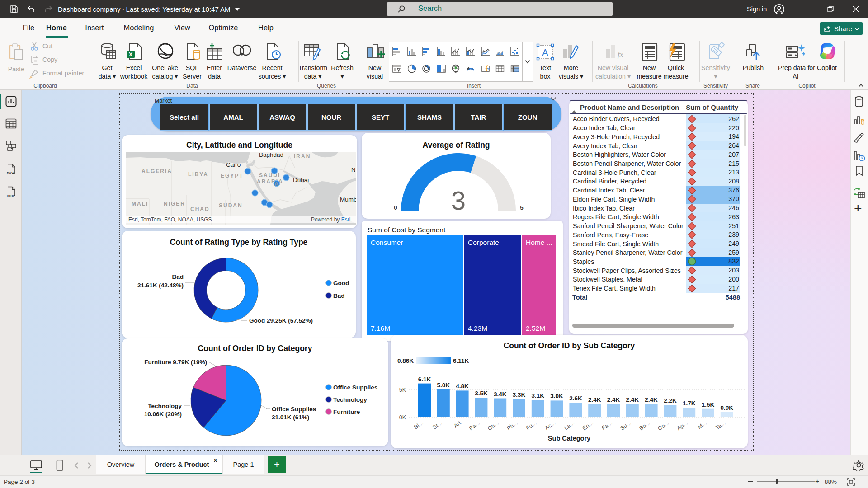 The image size is (868, 488). What do you see at coordinates (302, 156) in the screenshot?
I see `svg-text: IRAN` at bounding box center [302, 156].